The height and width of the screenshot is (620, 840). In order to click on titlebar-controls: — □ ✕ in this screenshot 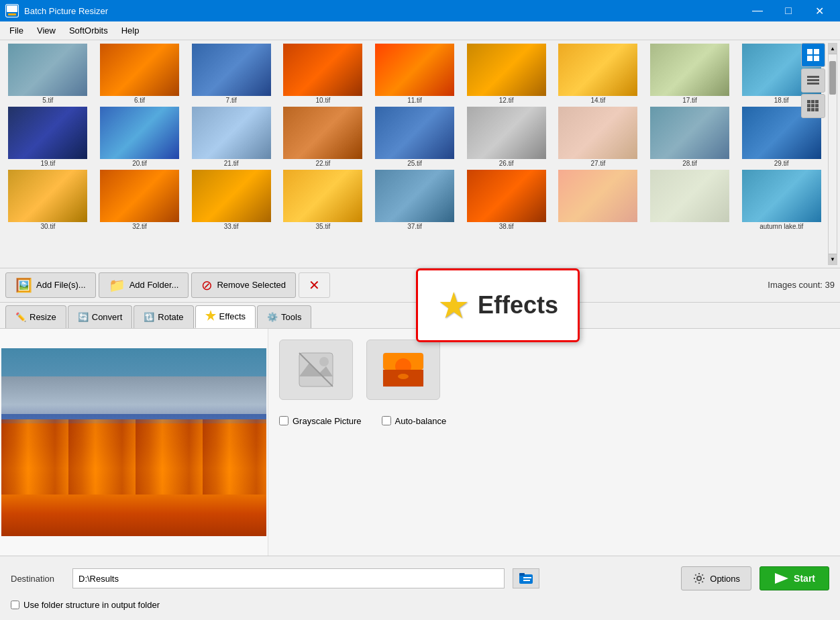, I will do `click(788, 11)`.